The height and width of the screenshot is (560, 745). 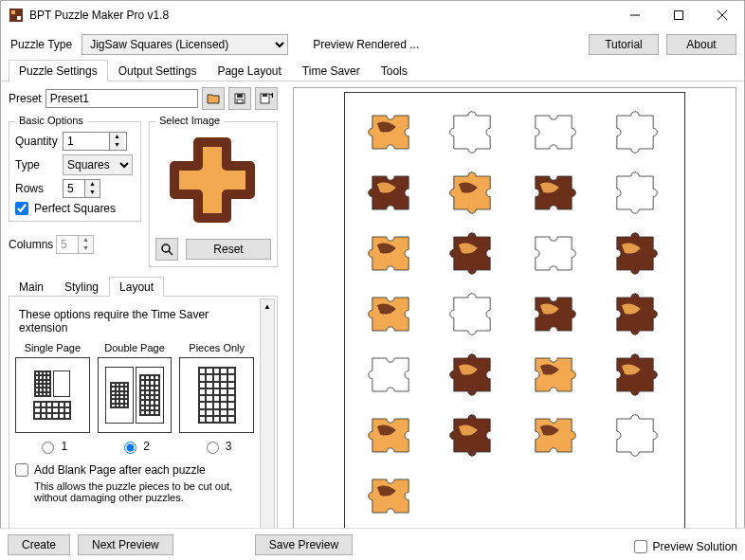 I want to click on double-page-preview, so click(x=135, y=395).